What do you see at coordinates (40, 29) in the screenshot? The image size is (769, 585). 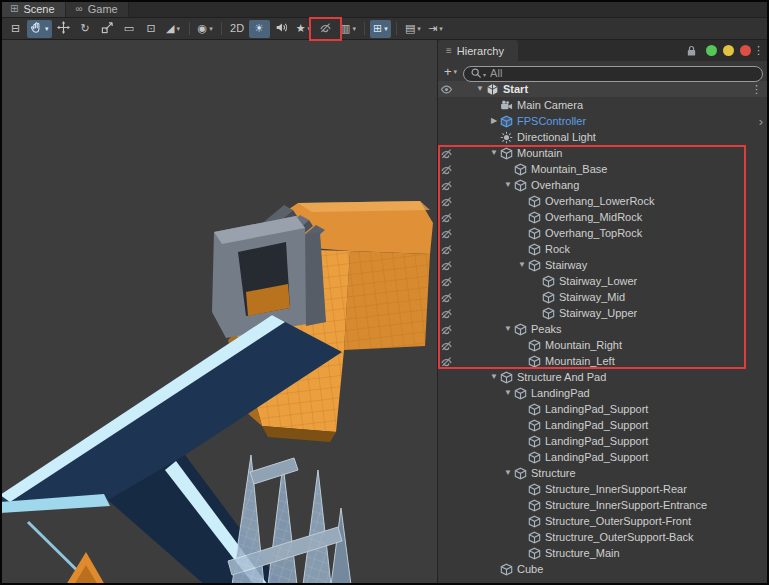 I see `hand-tool-icon: ▾` at bounding box center [40, 29].